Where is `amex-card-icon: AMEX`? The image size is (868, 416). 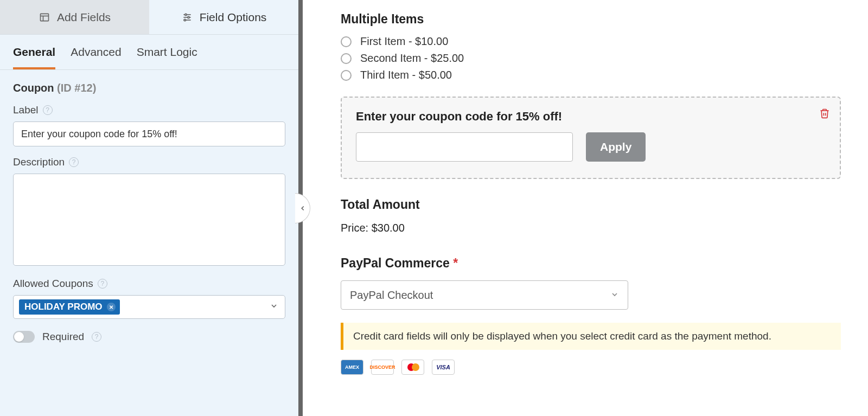
amex-card-icon: AMEX is located at coordinates (352, 367).